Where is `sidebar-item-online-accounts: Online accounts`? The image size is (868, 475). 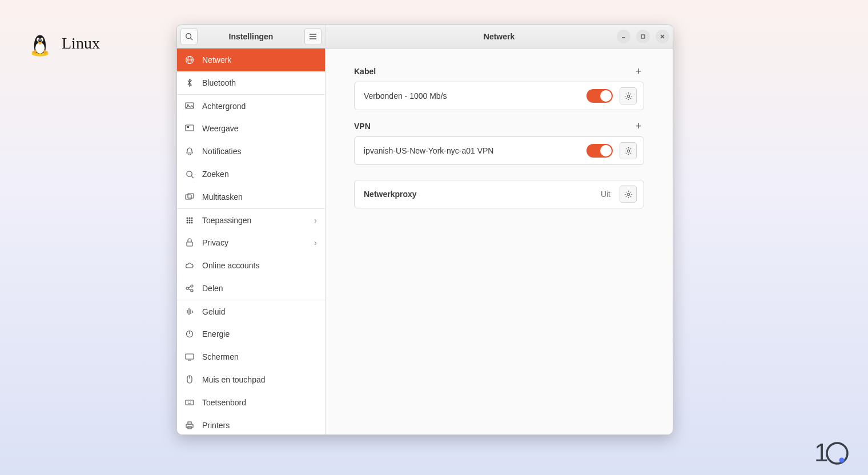 sidebar-item-online-accounts: Online accounts is located at coordinates (251, 265).